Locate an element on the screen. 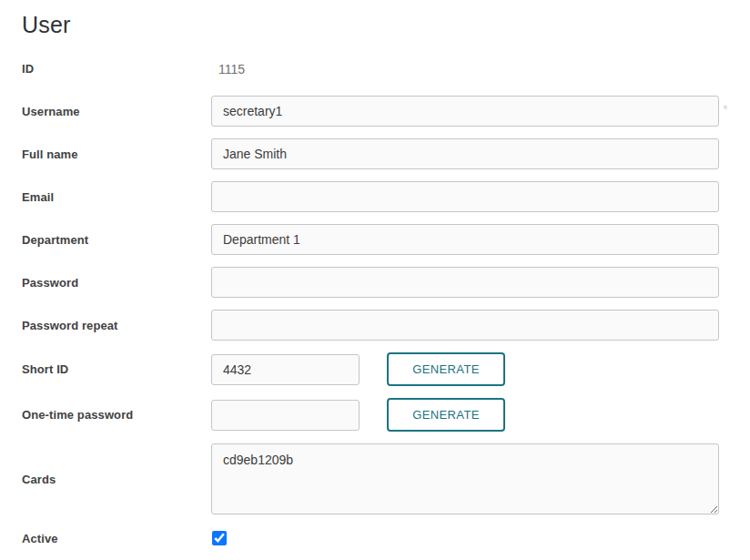  email-input is located at coordinates (465, 197).